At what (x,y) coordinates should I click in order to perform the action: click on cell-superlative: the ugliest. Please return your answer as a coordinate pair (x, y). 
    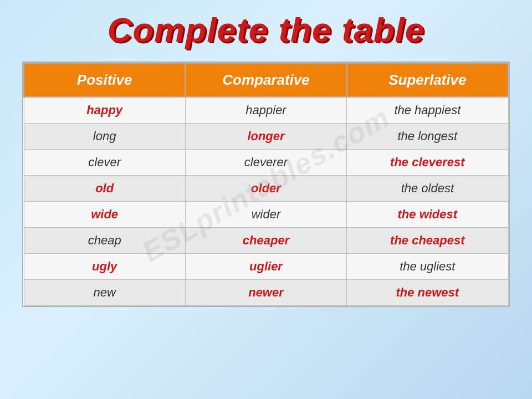
    Looking at the image, I should click on (428, 267).